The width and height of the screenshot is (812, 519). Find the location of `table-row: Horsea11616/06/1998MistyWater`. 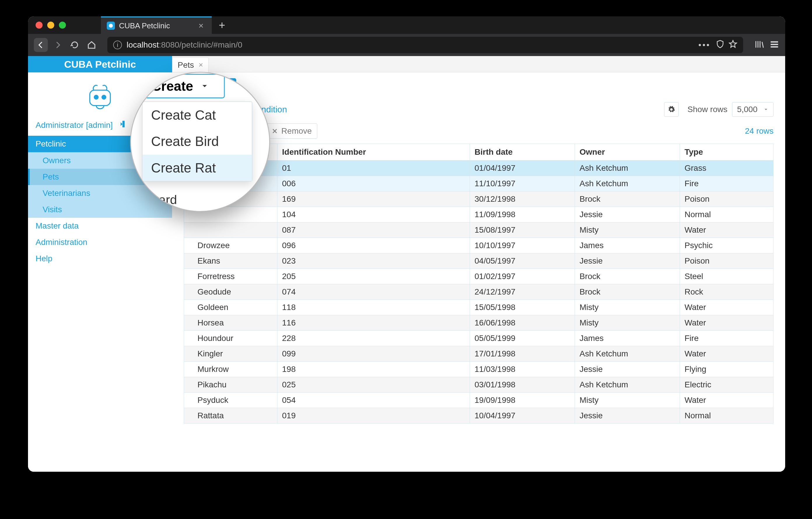

table-row: Horsea11616/06/1998MistyWater is located at coordinates (479, 323).